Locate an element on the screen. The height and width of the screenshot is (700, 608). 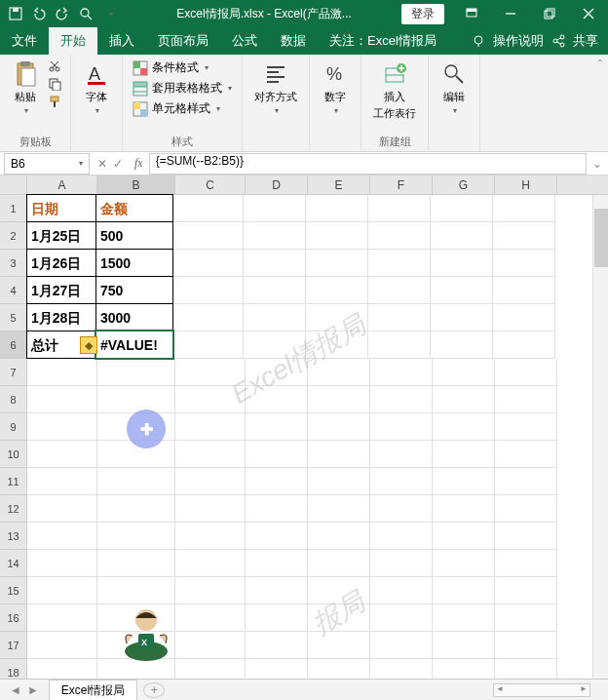
cell-styles-button: 单元格样式▾ is located at coordinates (182, 109).